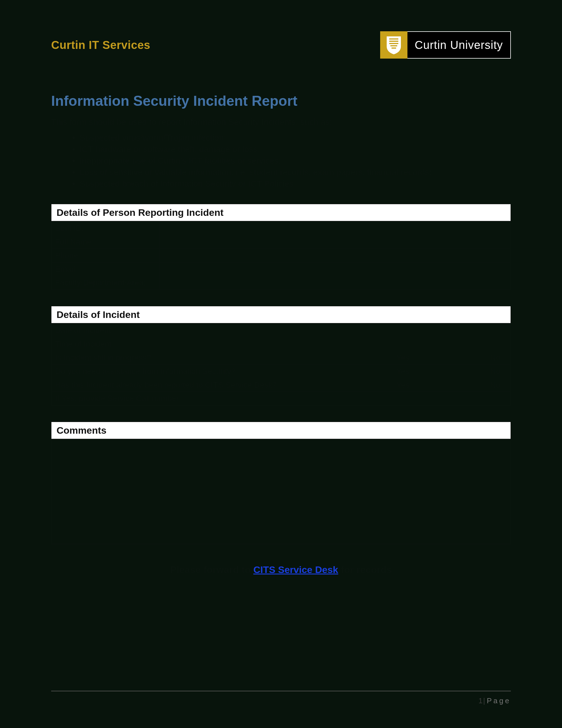 The height and width of the screenshot is (728, 562). I want to click on table-row: Is Incident still in progress? Yes No, so click(281, 358).